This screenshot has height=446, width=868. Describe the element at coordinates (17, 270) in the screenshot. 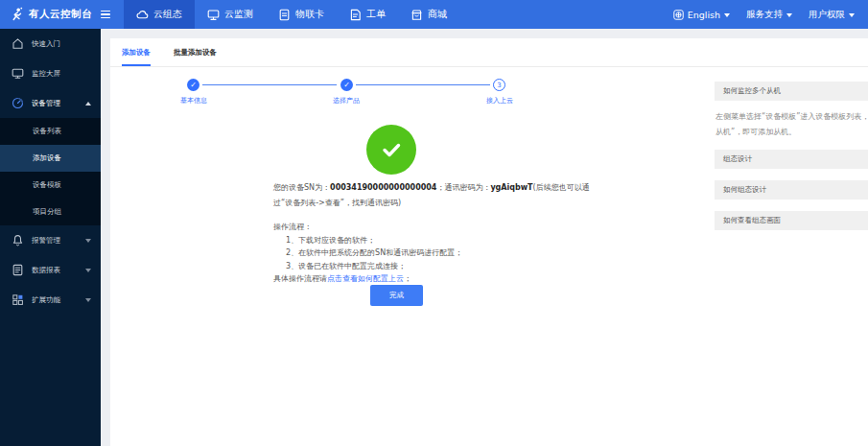

I see `report-icon` at that location.